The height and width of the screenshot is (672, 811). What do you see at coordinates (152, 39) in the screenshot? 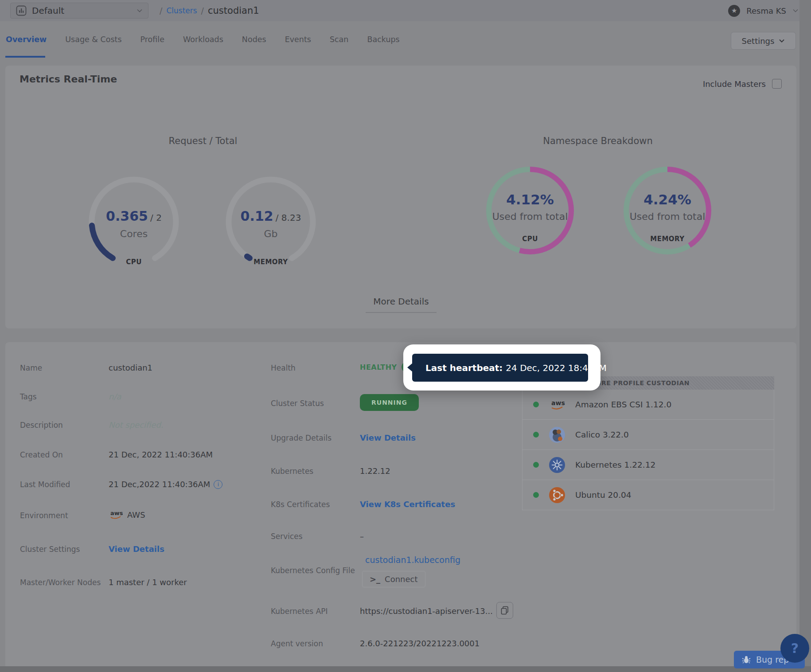
I see `tab-profile: Profile` at bounding box center [152, 39].